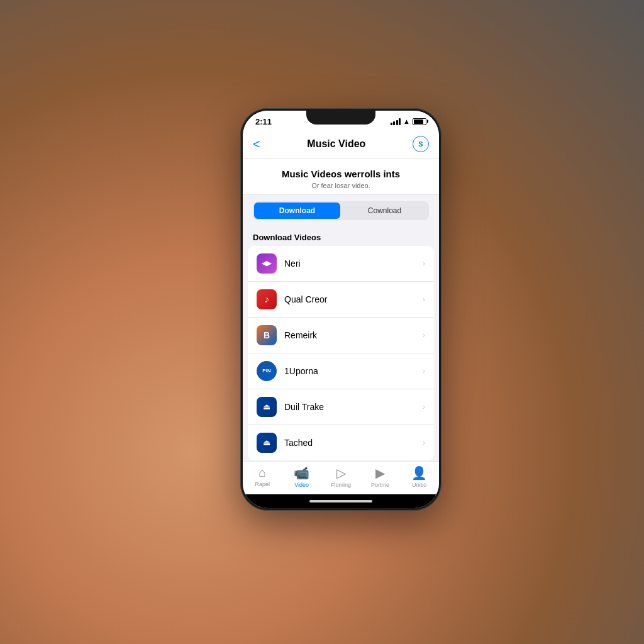  What do you see at coordinates (341, 371) in the screenshot?
I see `list-item: PIN 1Uporna ›` at bounding box center [341, 371].